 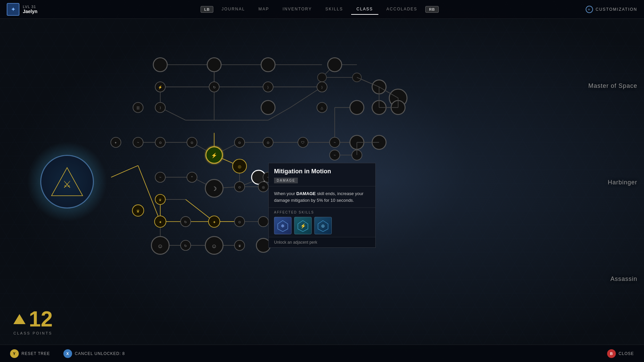 I want to click on tooltip-title: Mitigation in Motion, so click(x=322, y=172).